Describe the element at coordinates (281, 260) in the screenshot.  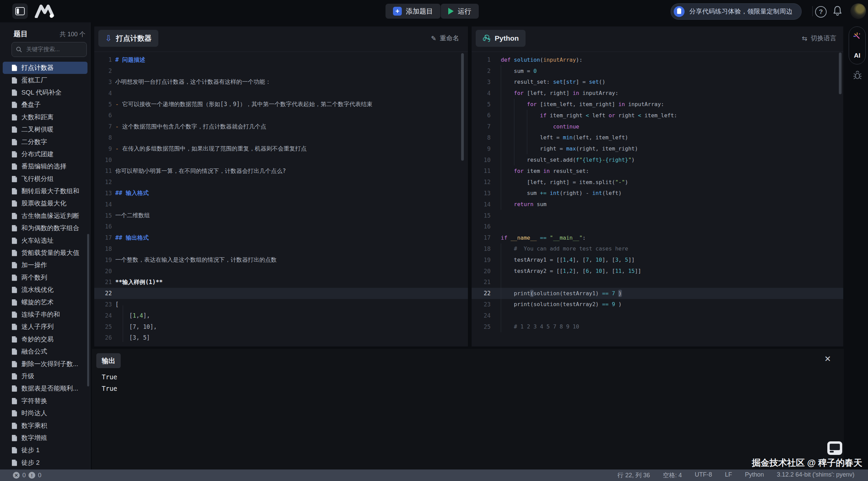
I see `editor-line: 19一个整数，表达在输入是这个数组的情况下，计数器打出的点数` at that location.